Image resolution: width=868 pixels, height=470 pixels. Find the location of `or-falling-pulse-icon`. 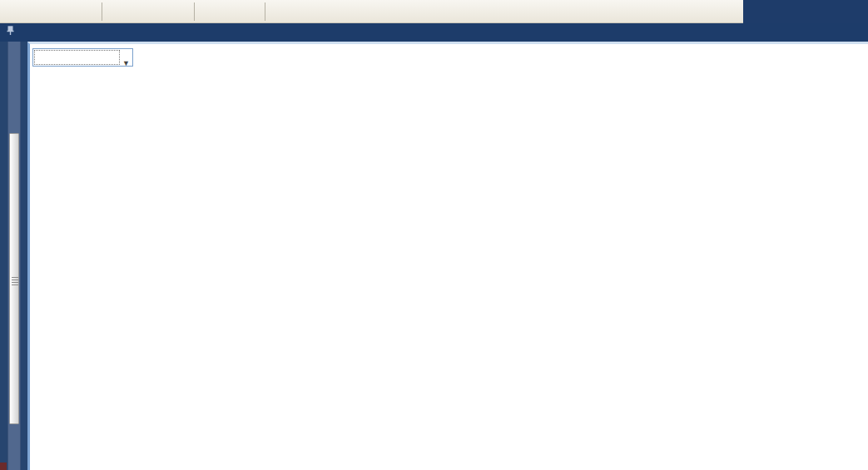

or-falling-pulse-icon is located at coordinates (137, 12).